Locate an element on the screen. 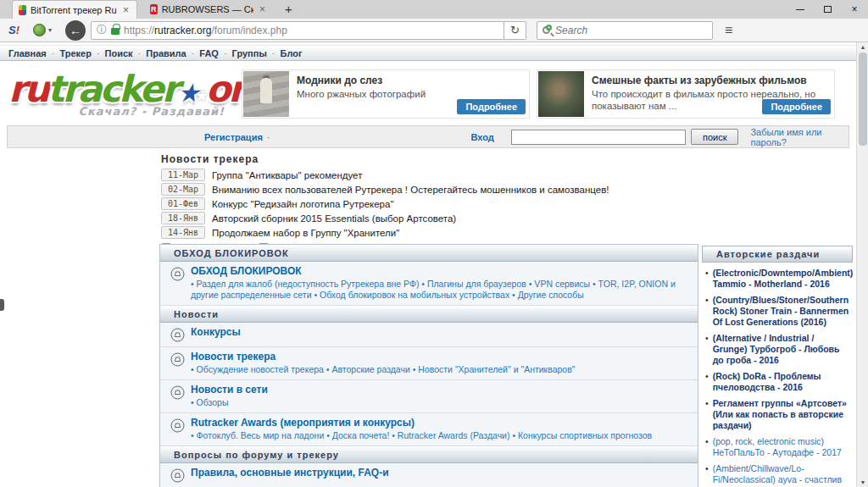 Image resolution: width=868 pixels, height=487 pixels. tab-strip: BitTorrent трекер RuTrack... × R RUBROWS… is located at coordinates (434, 9).